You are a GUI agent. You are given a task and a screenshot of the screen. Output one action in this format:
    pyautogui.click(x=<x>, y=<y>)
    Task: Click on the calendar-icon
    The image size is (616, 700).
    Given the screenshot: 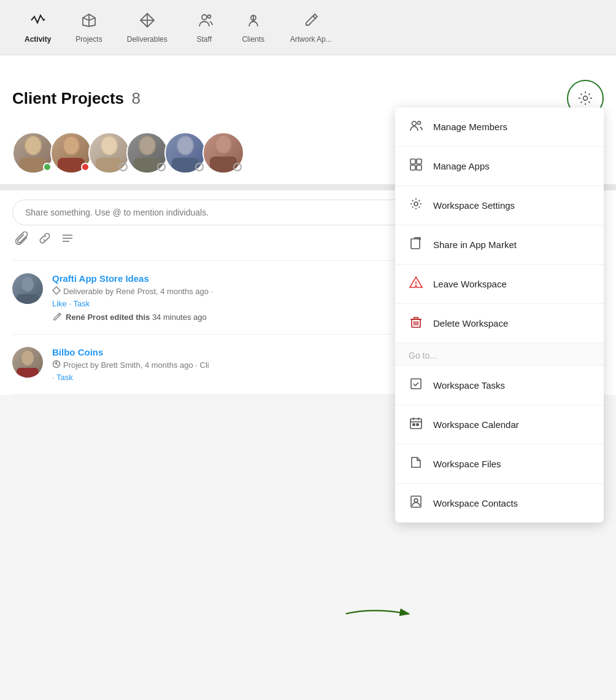 What is the action you would take?
    pyautogui.click(x=416, y=425)
    